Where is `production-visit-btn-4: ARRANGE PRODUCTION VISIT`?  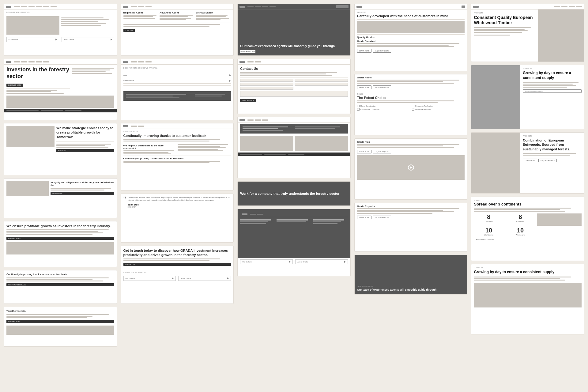
production-visit-btn-4: ARRANGE PRODUCTION VISIT is located at coordinates (485, 239).